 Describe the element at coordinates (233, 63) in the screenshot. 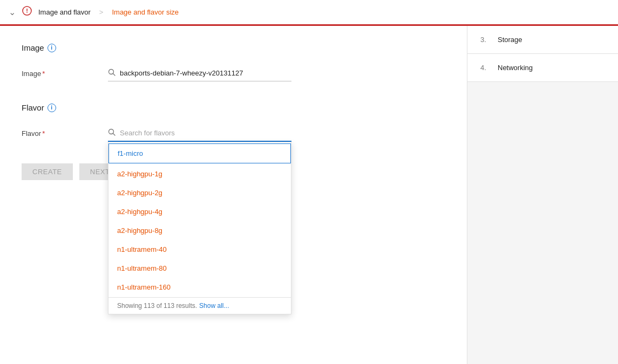

I see `image-section: Image i Image*` at that location.